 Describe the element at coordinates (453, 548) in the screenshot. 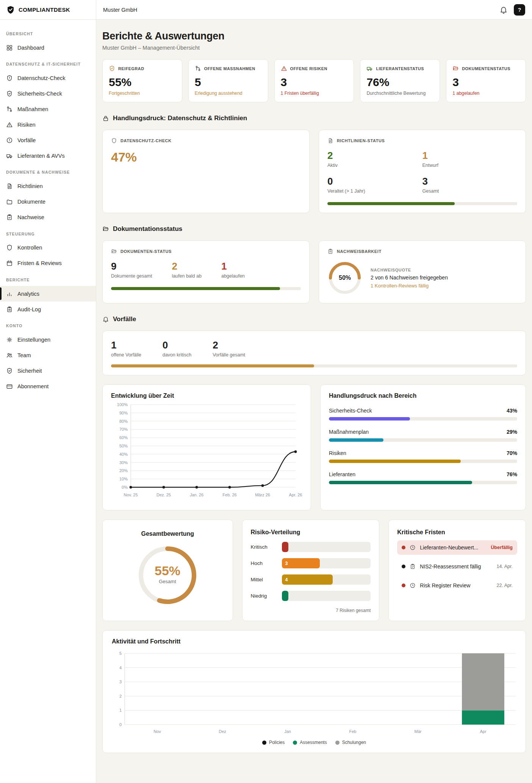

I see `deadline-label: Lieferanten-Neubewert...` at that location.